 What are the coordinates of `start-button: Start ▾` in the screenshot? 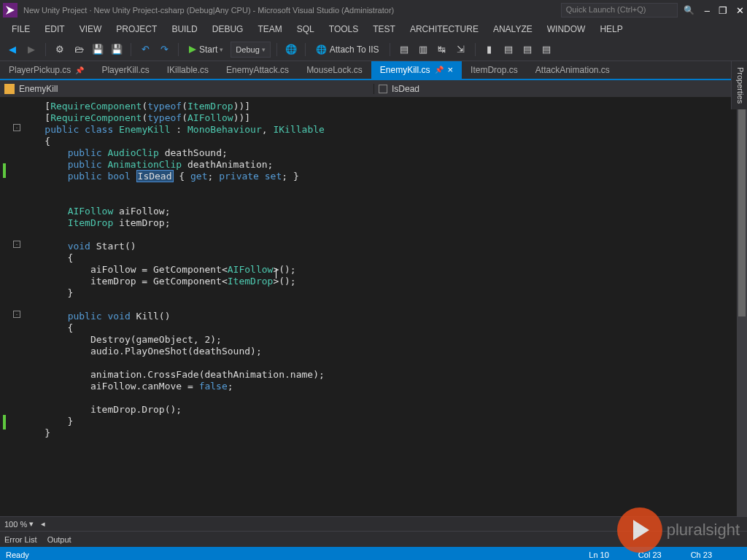 It's located at (206, 50).